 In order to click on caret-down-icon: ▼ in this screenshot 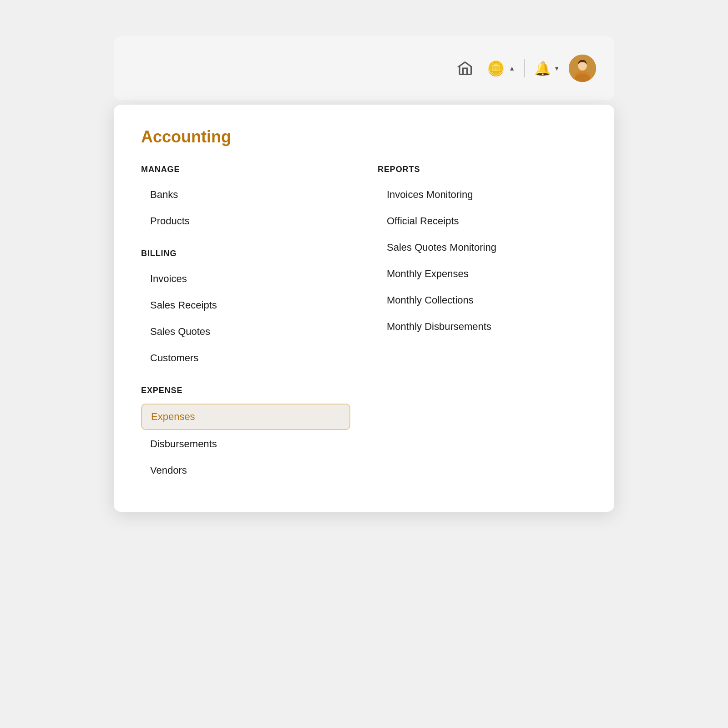, I will do `click(557, 68)`.